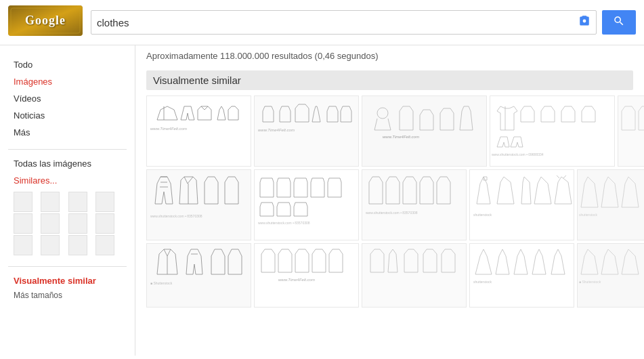  I want to click on visually-similar-link: Visualmente similar, so click(68, 280).